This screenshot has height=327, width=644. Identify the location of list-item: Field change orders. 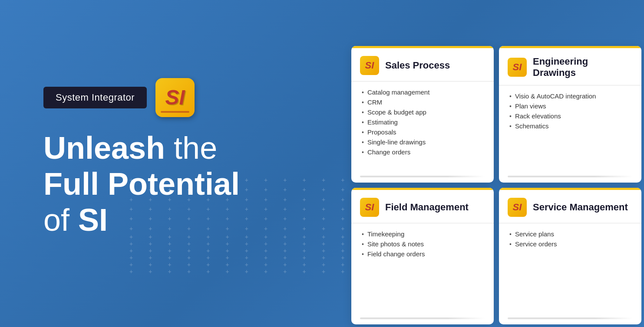
(423, 254).